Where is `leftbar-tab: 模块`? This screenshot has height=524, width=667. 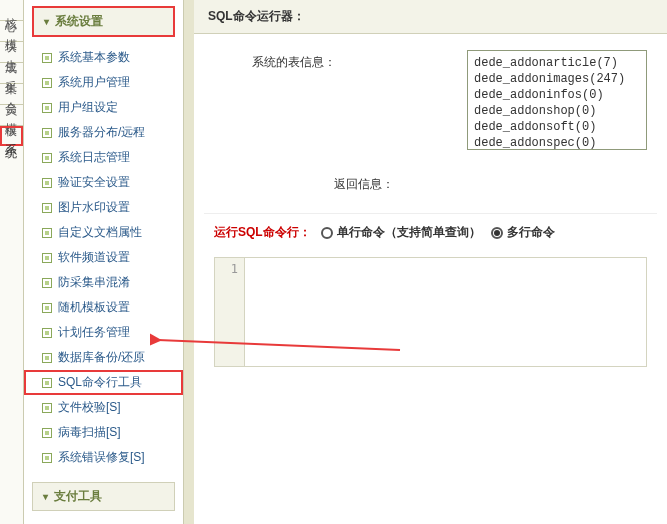 leftbar-tab: 模块 is located at coordinates (12, 32).